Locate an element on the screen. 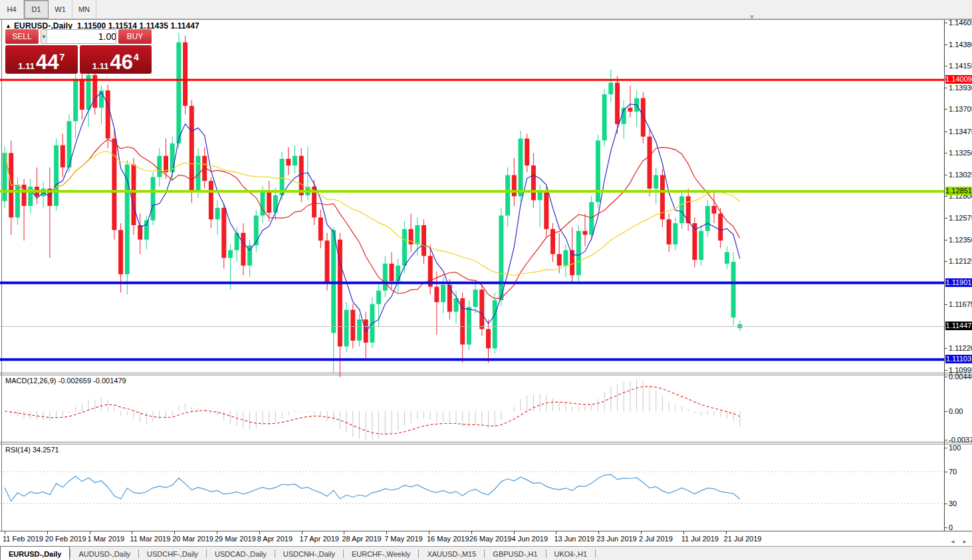 The image size is (972, 560). sell-quote-box: 1.11447 is located at coordinates (41, 60).